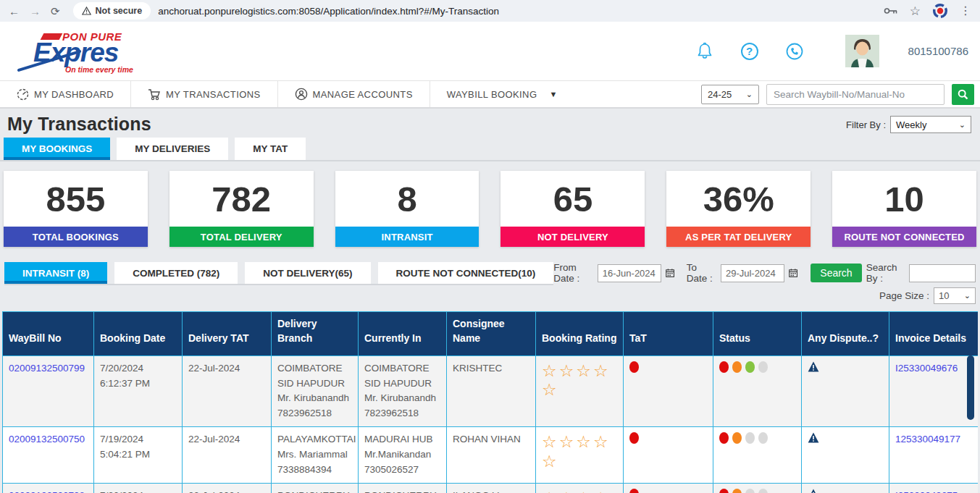 The width and height of the screenshot is (980, 493). Describe the element at coordinates (46, 439) in the screenshot. I see `waybill-link: 02009132500750` at that location.